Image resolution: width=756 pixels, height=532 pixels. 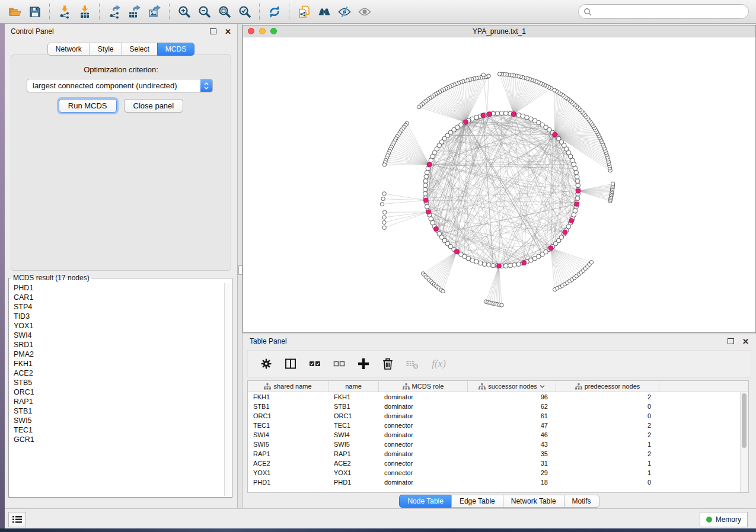 What do you see at coordinates (225, 12) in the screenshot?
I see `zoom-fit-icon` at bounding box center [225, 12].